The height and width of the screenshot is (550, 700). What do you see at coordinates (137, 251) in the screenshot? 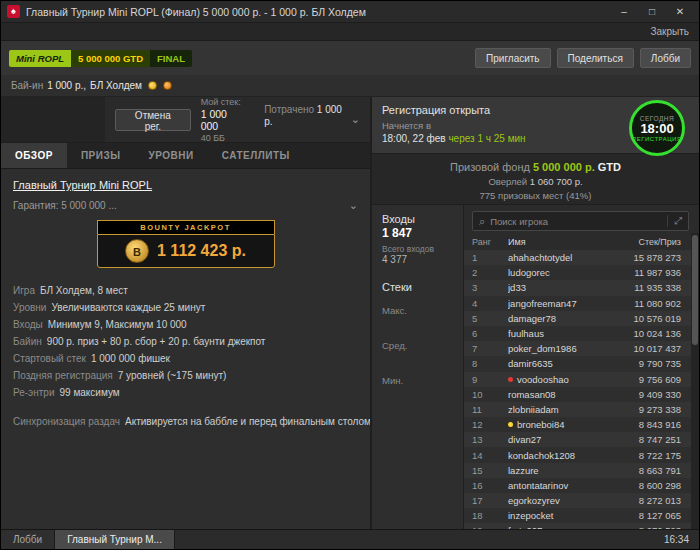
I see `bounty-icon` at bounding box center [137, 251].